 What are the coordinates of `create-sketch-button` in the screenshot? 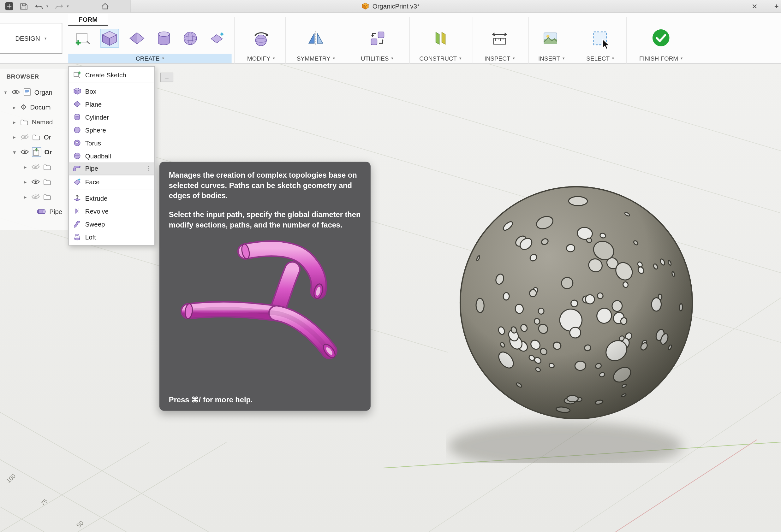 It's located at (82, 38).